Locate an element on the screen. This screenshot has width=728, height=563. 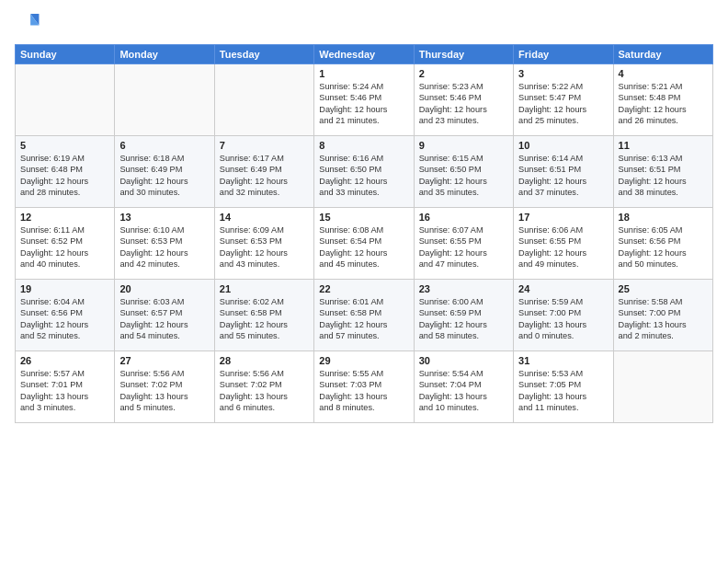
calendar-cell: 10Sunrise: 6:14 AM Sunset: 6:51 PM Dayli… is located at coordinates (563, 172).